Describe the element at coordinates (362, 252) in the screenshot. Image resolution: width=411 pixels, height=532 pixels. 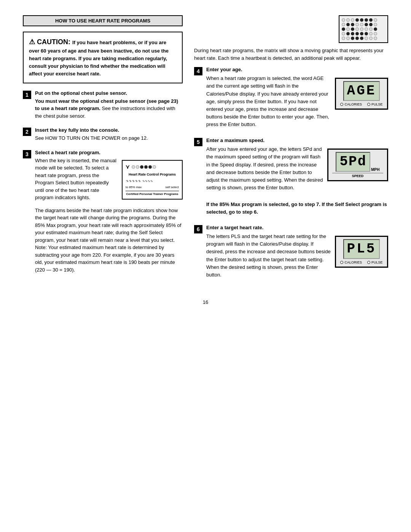
I see `pls-lcd: PL5 CALORIES PULSE` at that location.